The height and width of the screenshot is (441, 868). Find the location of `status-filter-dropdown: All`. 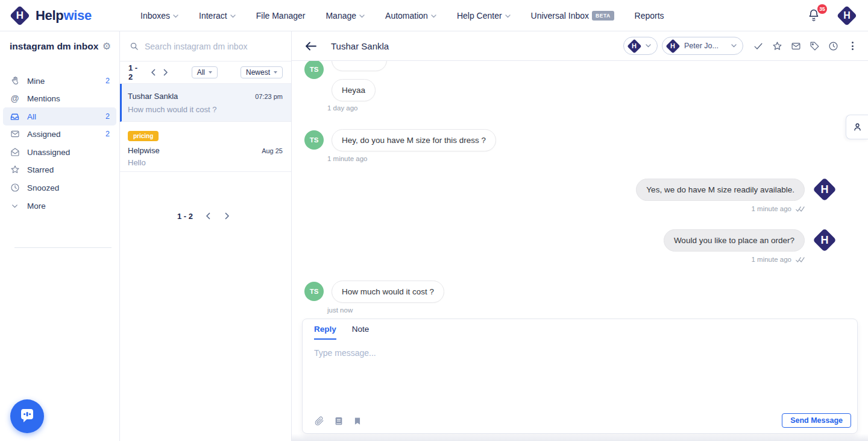

status-filter-dropdown: All is located at coordinates (205, 72).